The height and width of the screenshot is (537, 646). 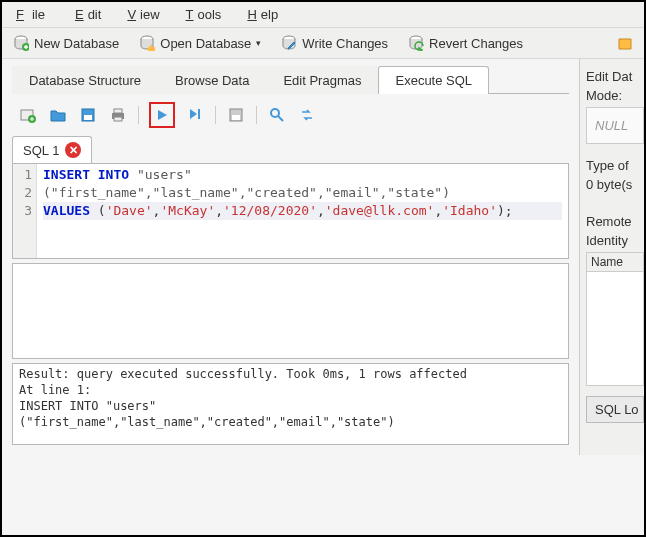 What do you see at coordinates (290, 404) in the screenshot?
I see `message-log: Result: query executed successfully. Too…` at bounding box center [290, 404].